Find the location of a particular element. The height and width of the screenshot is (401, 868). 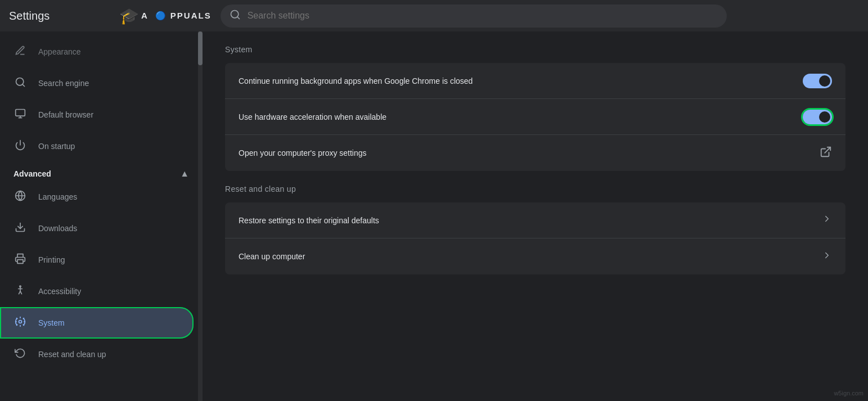

hardware-acceleration-row: Use hardware acceleration when available is located at coordinates (536, 117).